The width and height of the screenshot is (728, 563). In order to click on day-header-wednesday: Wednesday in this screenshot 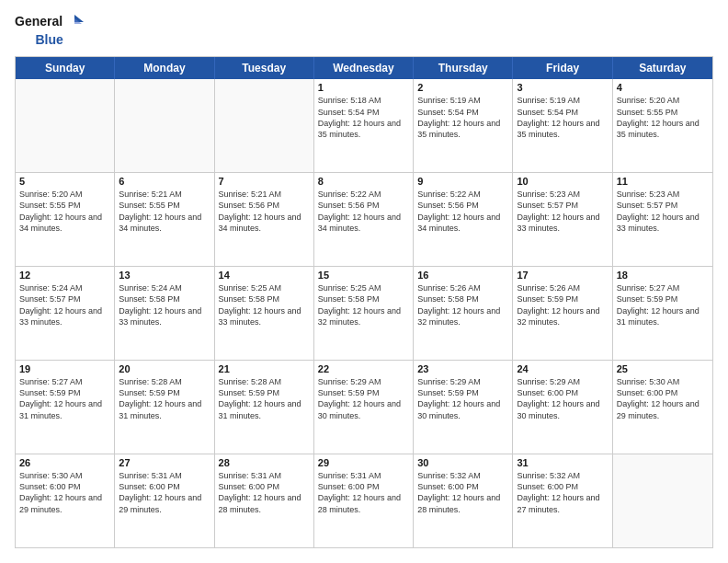, I will do `click(364, 68)`.